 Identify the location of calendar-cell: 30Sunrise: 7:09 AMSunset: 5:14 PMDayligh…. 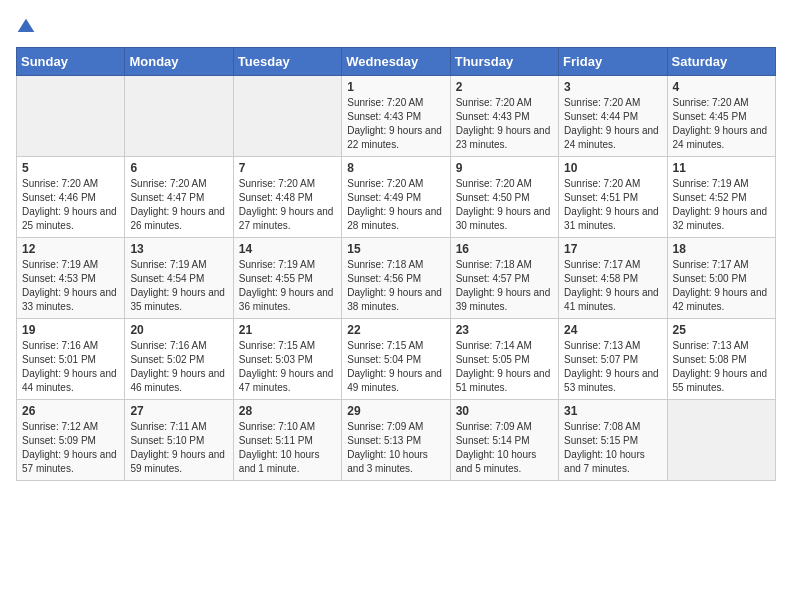
(504, 440).